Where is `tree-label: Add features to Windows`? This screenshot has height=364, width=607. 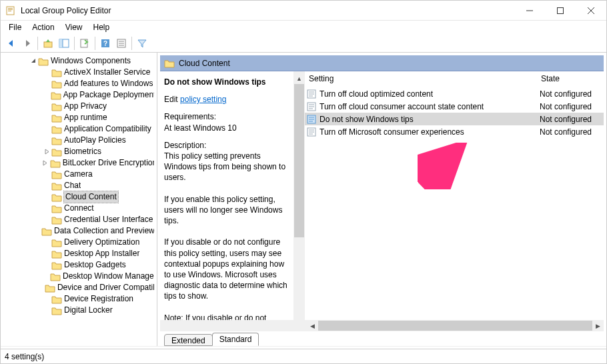
tree-label: Add features to Windows is located at coordinates (108, 84).